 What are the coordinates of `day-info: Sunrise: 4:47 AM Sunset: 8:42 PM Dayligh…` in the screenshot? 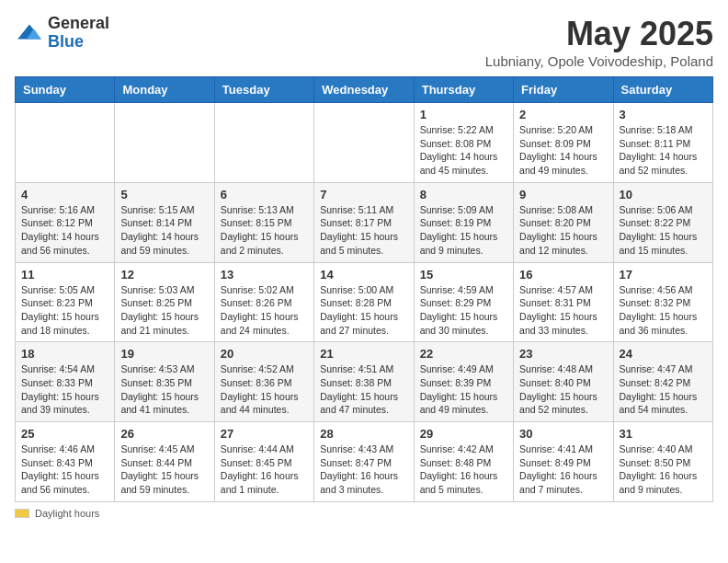 It's located at (664, 390).